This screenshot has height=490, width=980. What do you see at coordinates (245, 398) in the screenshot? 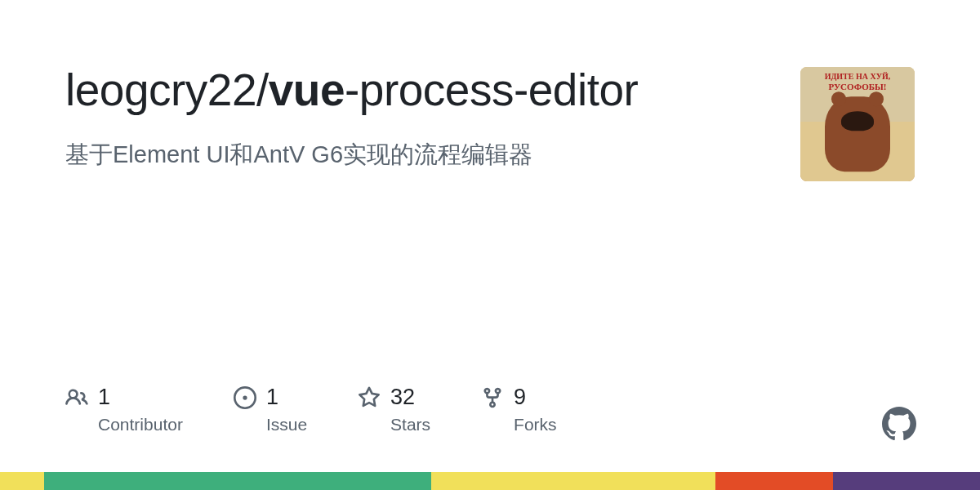
I see `issue-icon` at bounding box center [245, 398].